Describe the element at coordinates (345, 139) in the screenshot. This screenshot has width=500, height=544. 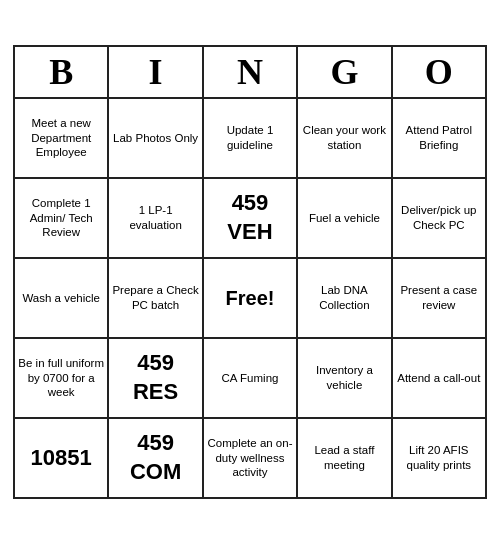
I see `bingo-cell-3: Clean your work station` at that location.